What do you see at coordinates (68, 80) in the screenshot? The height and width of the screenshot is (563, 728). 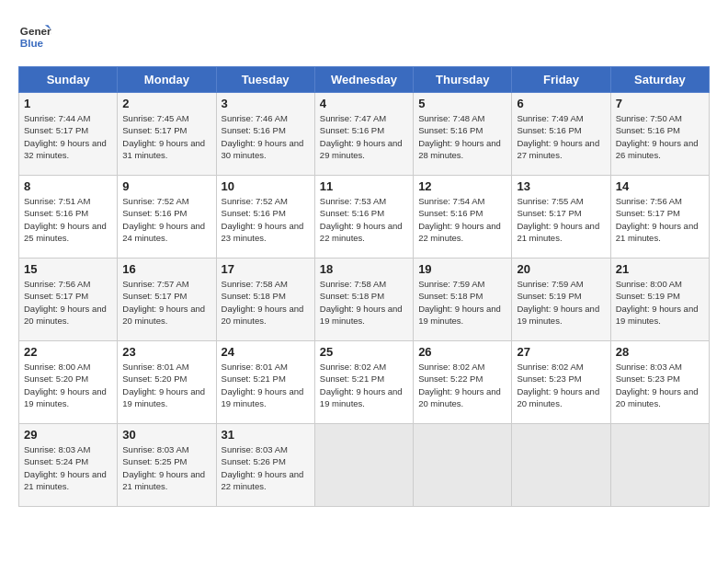 I see `weekday-header-sunday: Sunday` at bounding box center [68, 80].